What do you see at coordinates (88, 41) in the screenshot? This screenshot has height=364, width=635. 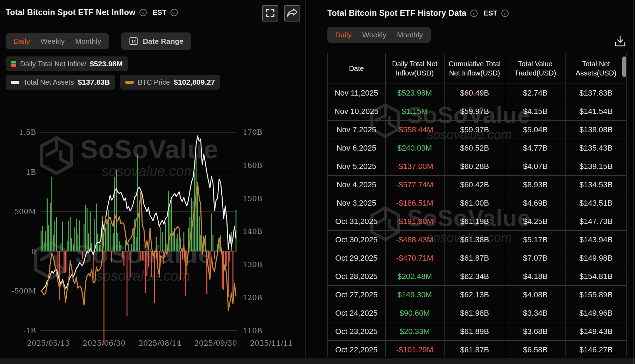 I see `tab-monthly: Monthly` at bounding box center [88, 41].